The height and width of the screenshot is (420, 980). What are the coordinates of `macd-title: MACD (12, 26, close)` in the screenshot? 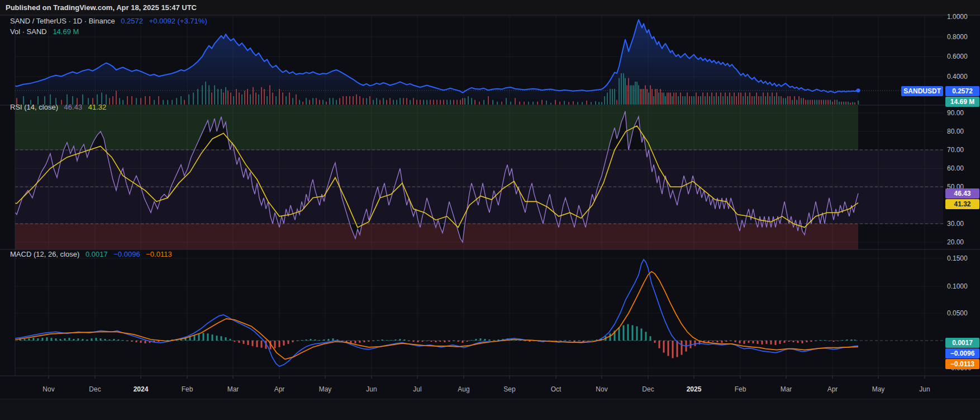 It's located at (45, 254).